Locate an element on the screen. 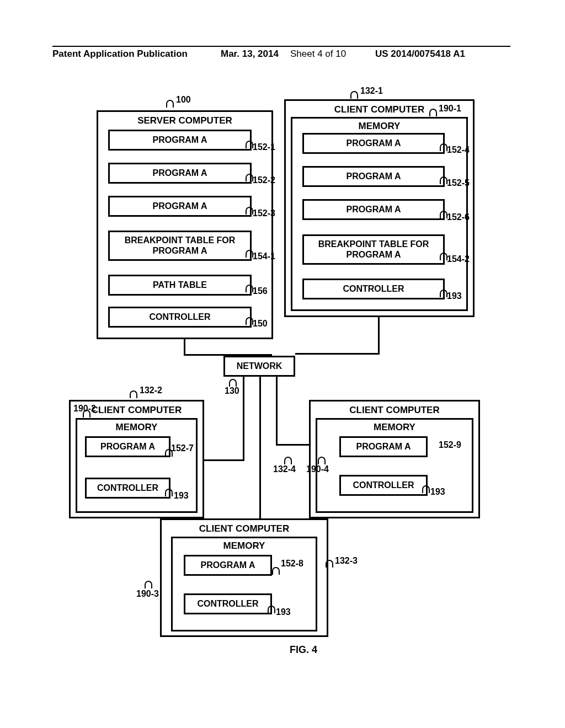 The width and height of the screenshot is (565, 728). ref-152-4: 152-4 is located at coordinates (458, 150).